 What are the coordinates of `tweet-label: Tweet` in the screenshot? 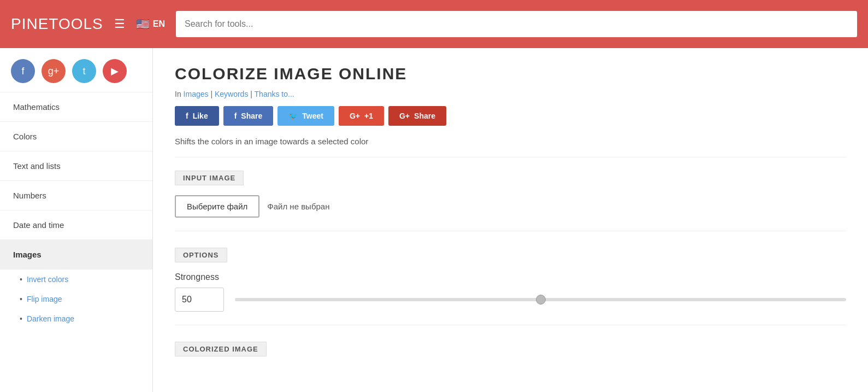 It's located at (312, 116).